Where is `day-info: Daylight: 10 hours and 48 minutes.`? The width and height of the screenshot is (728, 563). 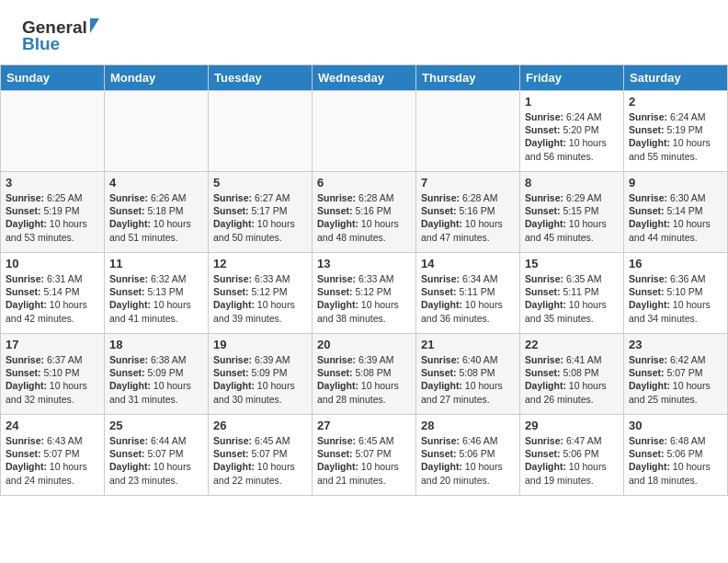
day-info: Daylight: 10 hours and 48 minutes. is located at coordinates (364, 230).